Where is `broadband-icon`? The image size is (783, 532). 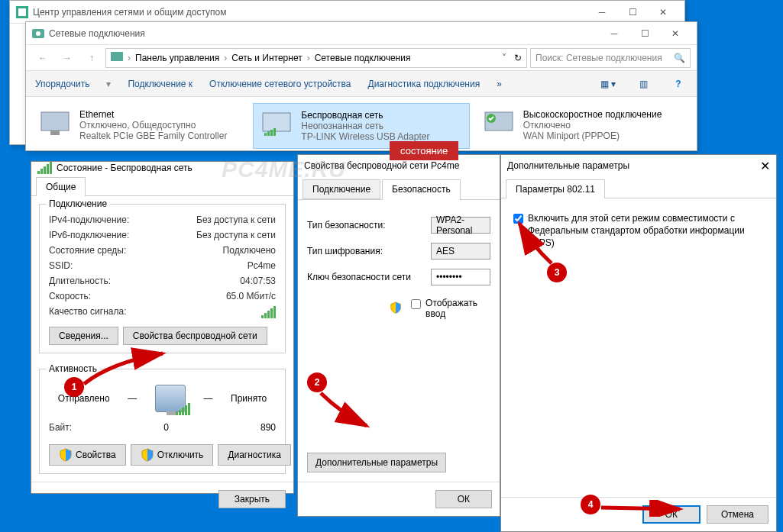 broadband-icon is located at coordinates (499, 124).